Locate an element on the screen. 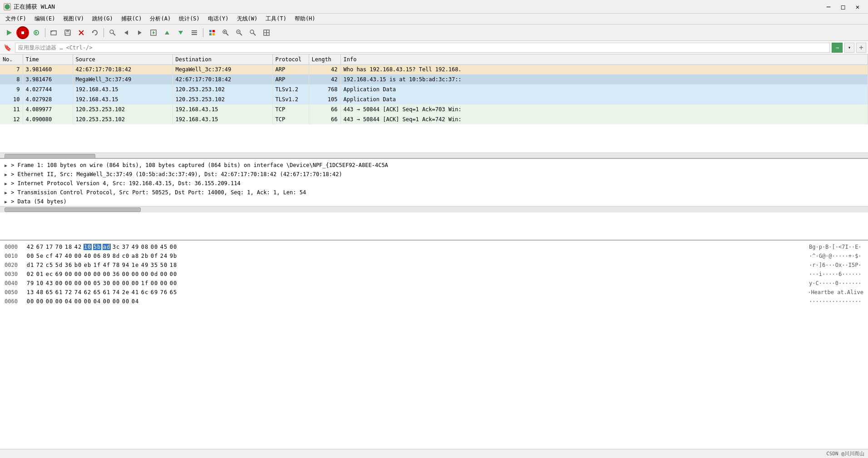 This screenshot has height=458, width=868. save-button is located at coordinates (68, 33).